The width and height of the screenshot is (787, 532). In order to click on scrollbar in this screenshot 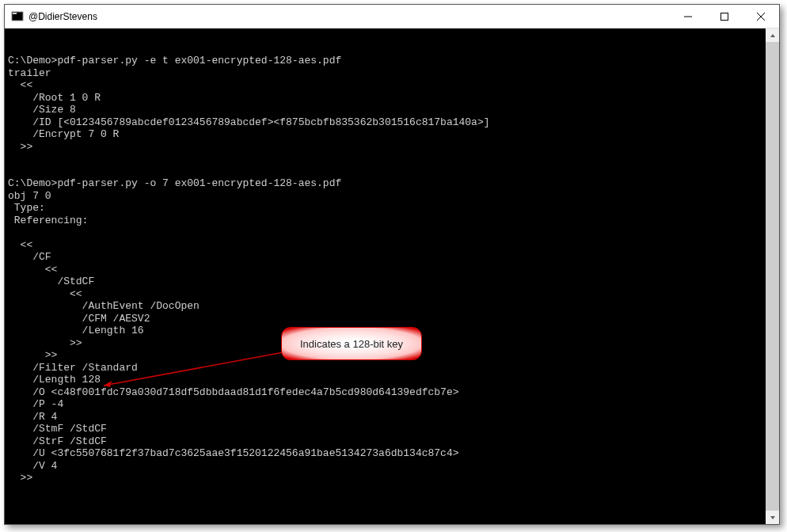, I will do `click(773, 276)`.